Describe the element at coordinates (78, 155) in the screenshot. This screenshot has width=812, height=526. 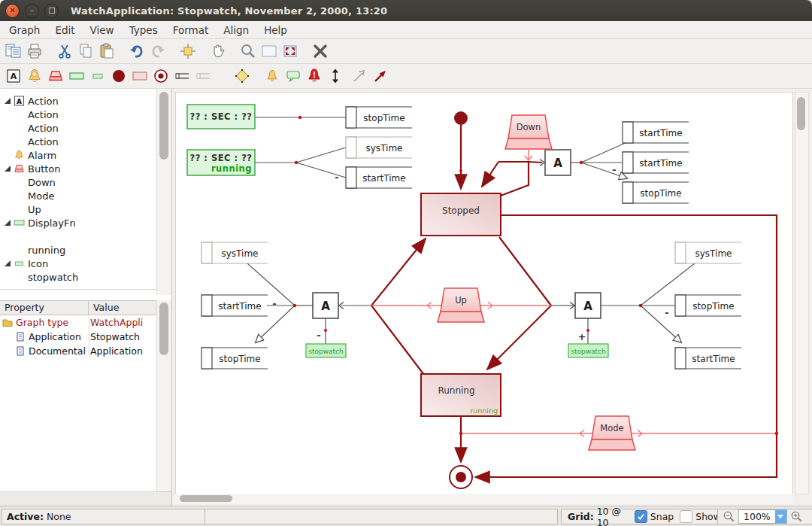
I see `tree-item-alarm: Alarm` at that location.